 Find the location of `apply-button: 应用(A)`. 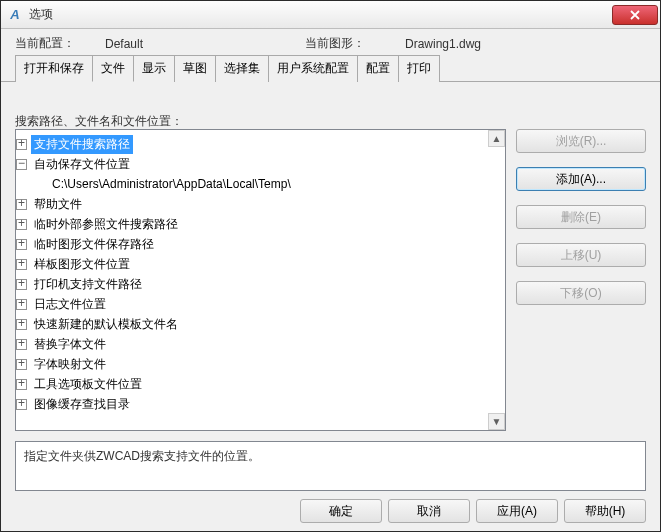

apply-button: 应用(A) is located at coordinates (517, 511).